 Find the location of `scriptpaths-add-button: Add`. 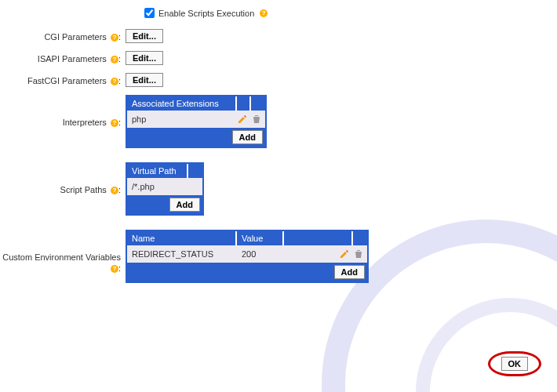

scriptpaths-add-button: Add is located at coordinates (185, 205).